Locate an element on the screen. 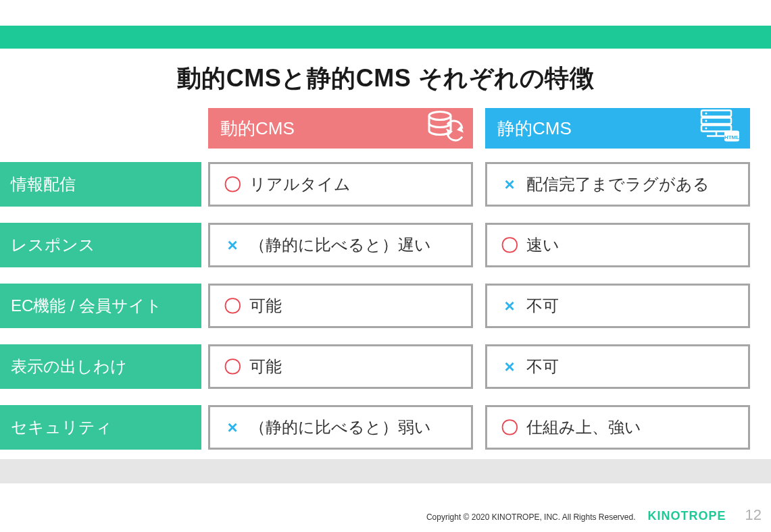  cell-dynamic: ×（静的に比べると）遅い is located at coordinates (341, 245).